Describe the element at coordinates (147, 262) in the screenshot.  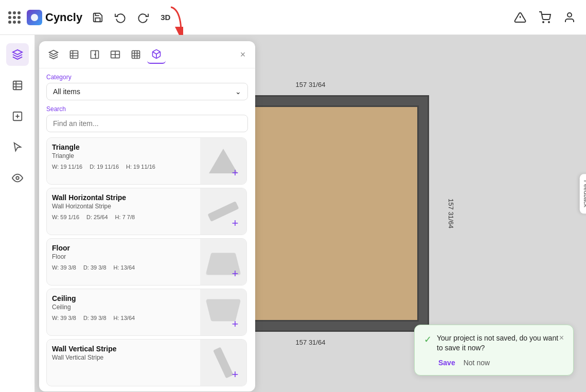
I see `list-item: Floor Floor W: 39 3/8 D: 39 3/8 H: 13/64…` at that location.